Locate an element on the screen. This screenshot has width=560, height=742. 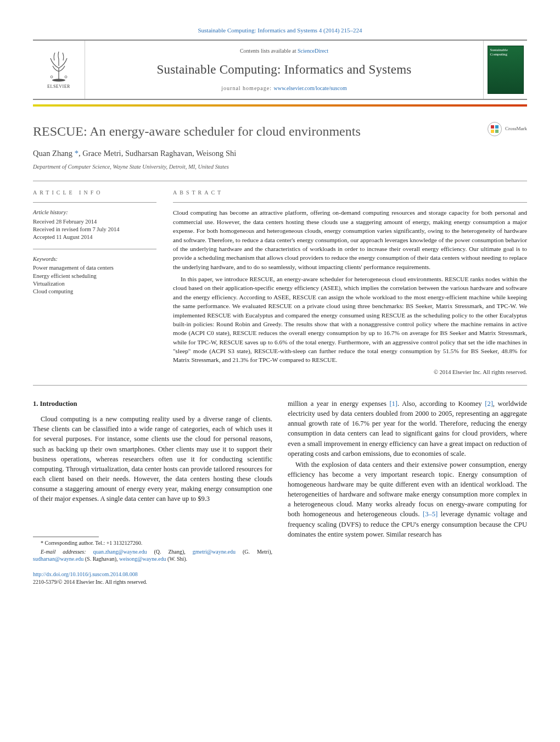
gradient-divider is located at coordinates (280, 105).